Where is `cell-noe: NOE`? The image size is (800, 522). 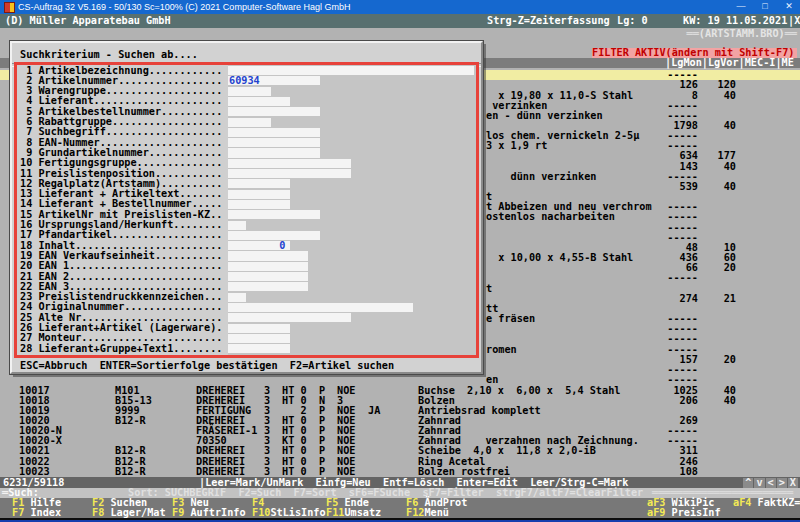
cell-noe: NOE is located at coordinates (346, 472).